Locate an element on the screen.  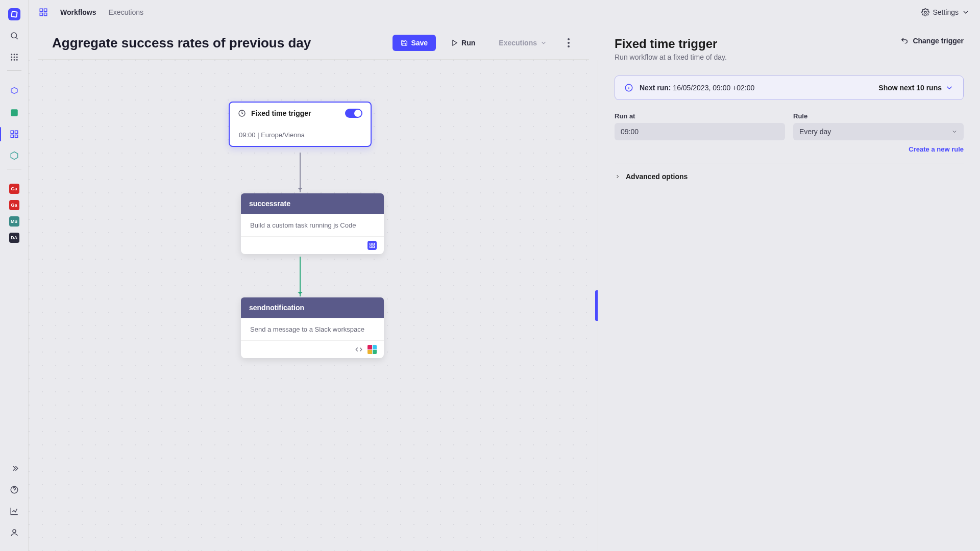
advanced-options-toggle: Advanced options is located at coordinates (789, 177).